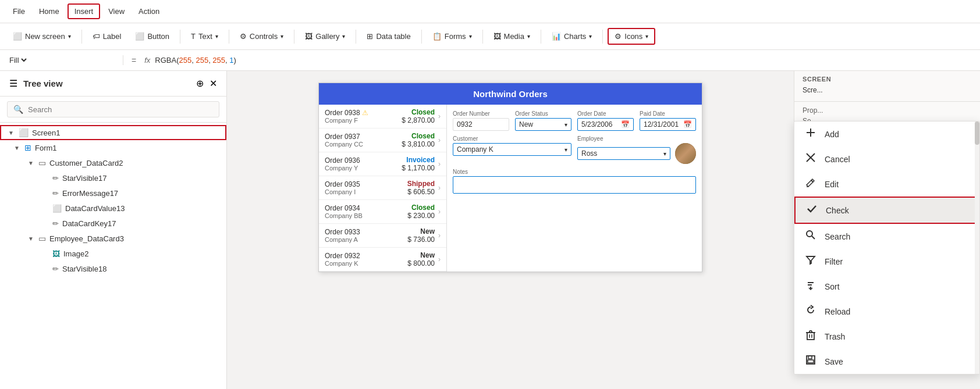 The height and width of the screenshot is (389, 980). What do you see at coordinates (113, 193) in the screenshot?
I see `tree-item-errormessage17: ✏ ErrorMessage17` at bounding box center [113, 193].